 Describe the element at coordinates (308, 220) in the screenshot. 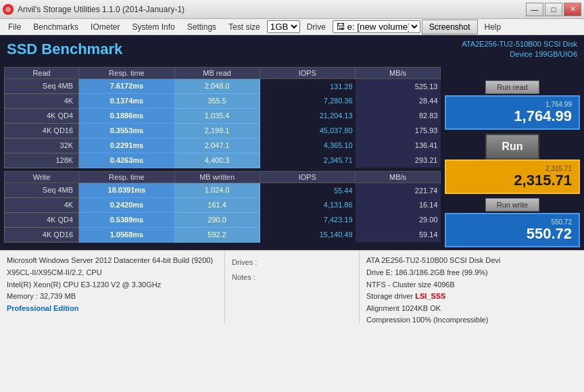

I see `write-iops-cell: 7,423.19` at that location.